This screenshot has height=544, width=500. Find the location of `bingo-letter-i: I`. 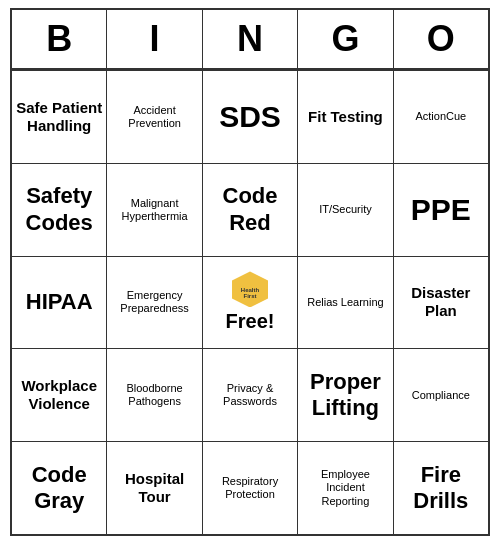

bingo-letter-i: I is located at coordinates (154, 39).